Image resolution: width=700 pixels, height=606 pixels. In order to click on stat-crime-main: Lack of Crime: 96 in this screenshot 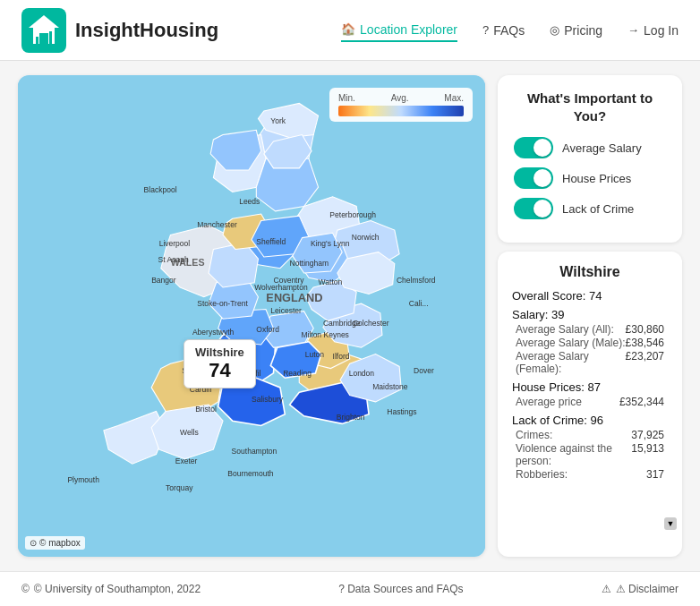, I will do `click(588, 421)`.